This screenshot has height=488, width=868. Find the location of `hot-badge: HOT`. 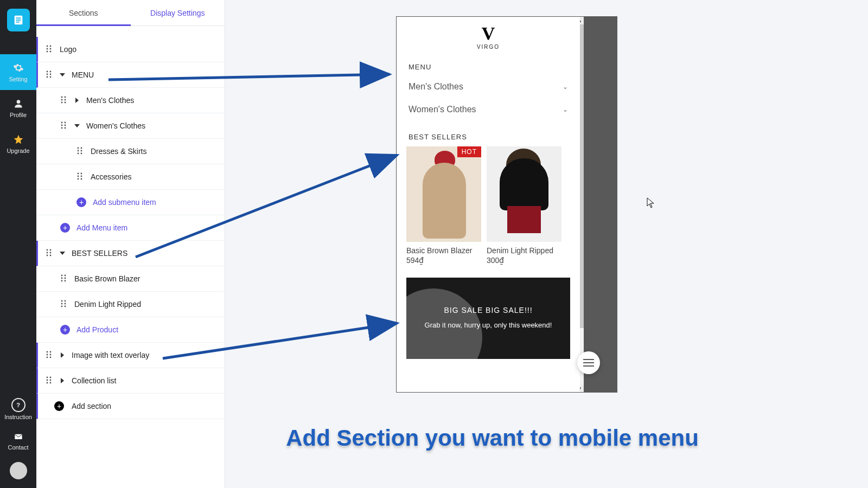

hot-badge: HOT is located at coordinates (469, 152).